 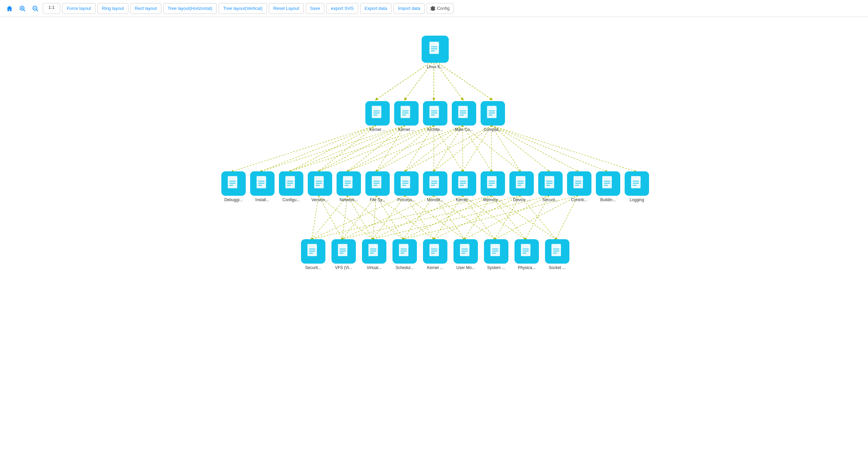 What do you see at coordinates (344, 268) in the screenshot?
I see `node-label: VFS (Vi...` at bounding box center [344, 268].